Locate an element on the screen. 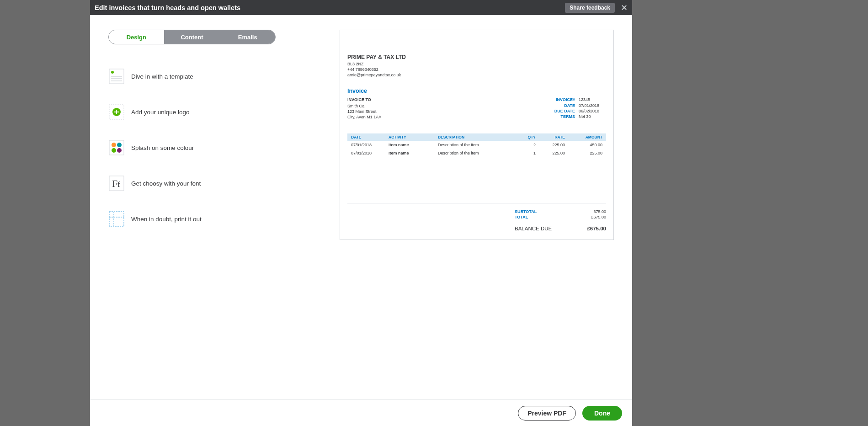 The width and height of the screenshot is (868, 426). subtotal-value: 675.00 is located at coordinates (600, 212).